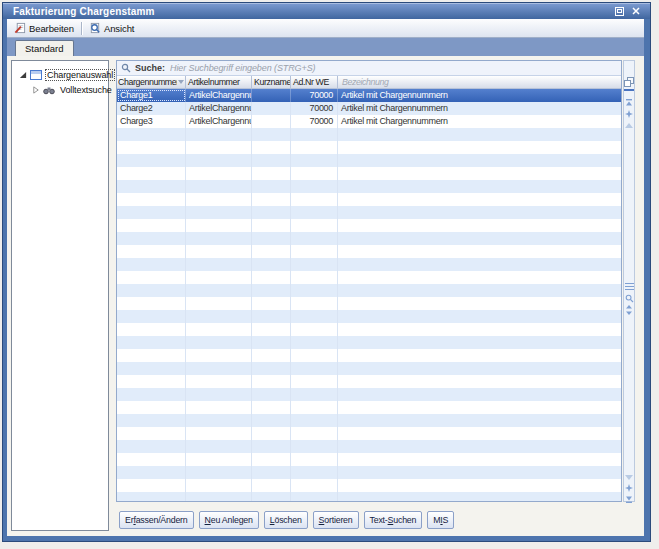 The height and width of the screenshot is (549, 659). What do you see at coordinates (60, 296) in the screenshot?
I see `navigation-tree: Chargenauswahl Volltextsuche` at bounding box center [60, 296].